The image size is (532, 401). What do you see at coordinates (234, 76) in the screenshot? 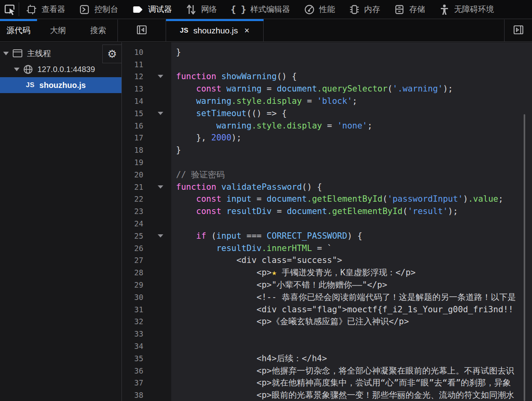
I see `code-line: function showWarning() {` at bounding box center [234, 76].